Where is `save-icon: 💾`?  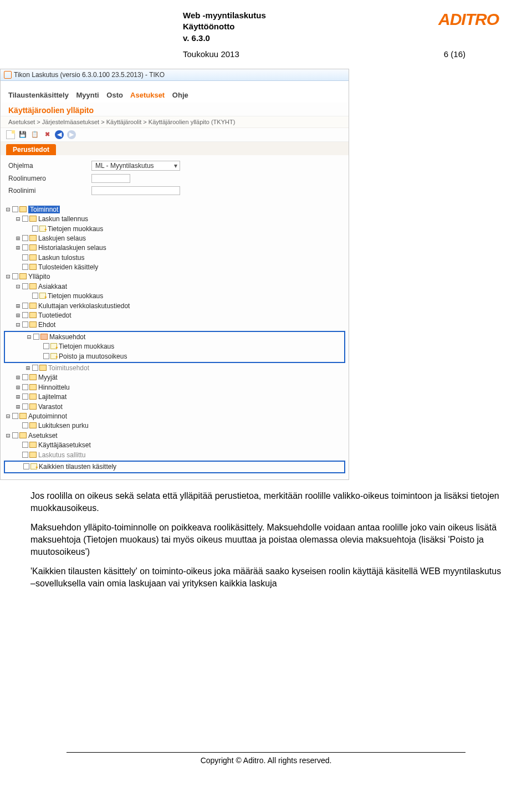
save-icon: 💾 is located at coordinates (23, 135).